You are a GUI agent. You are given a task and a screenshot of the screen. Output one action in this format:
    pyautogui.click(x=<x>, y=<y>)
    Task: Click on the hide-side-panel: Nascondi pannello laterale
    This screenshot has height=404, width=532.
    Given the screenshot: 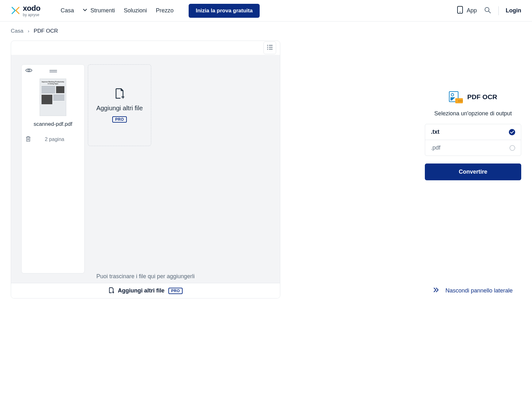 What is the action you would take?
    pyautogui.click(x=473, y=291)
    